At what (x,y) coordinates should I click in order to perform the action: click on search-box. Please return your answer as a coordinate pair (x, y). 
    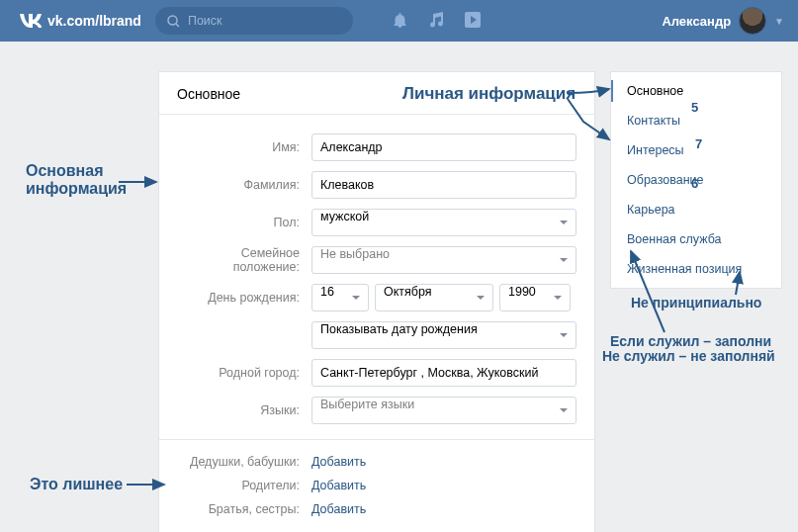
    Looking at the image, I should click on (254, 21).